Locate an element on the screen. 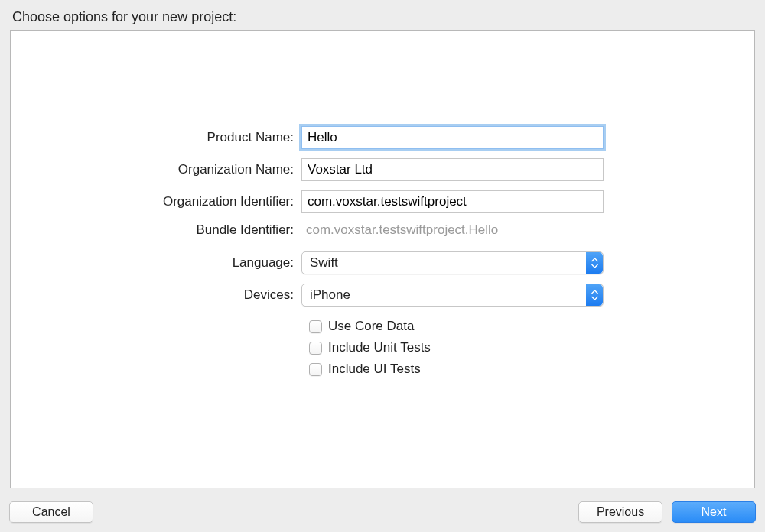 The height and width of the screenshot is (532, 765). product-name-row: Product Name: is located at coordinates (409, 138).